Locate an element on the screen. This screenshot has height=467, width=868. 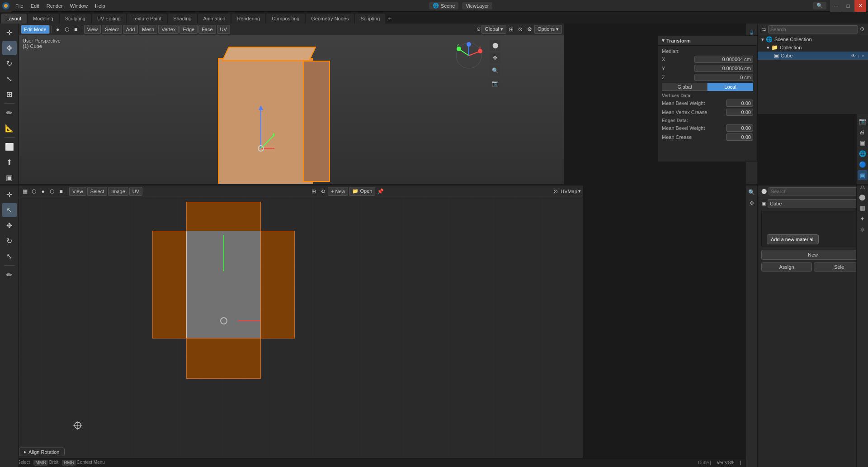
prop-object: ▣ is located at coordinates (863, 175).